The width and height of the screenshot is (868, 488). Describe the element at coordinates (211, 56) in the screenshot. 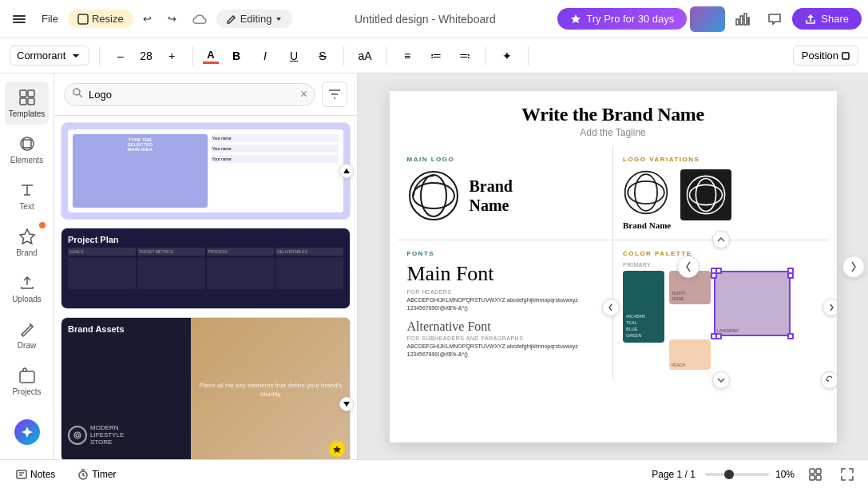

I see `text-color-button: A` at that location.